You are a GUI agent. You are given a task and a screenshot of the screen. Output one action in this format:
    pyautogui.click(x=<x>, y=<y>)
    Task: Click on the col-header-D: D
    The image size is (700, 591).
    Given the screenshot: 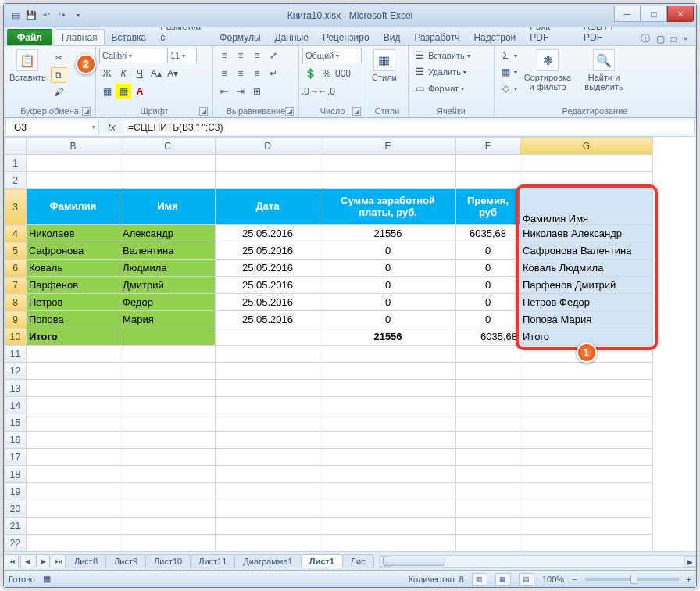 What is the action you would take?
    pyautogui.click(x=268, y=146)
    